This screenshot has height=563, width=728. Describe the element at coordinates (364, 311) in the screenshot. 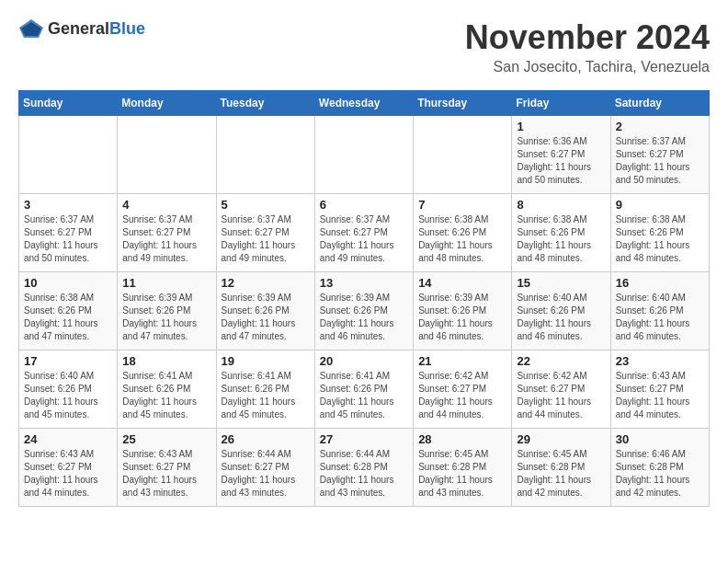

I see `calendar-week-row: 10Sunrise: 6:38 AM Sunset: 6:26 PM Dayli…` at that location.